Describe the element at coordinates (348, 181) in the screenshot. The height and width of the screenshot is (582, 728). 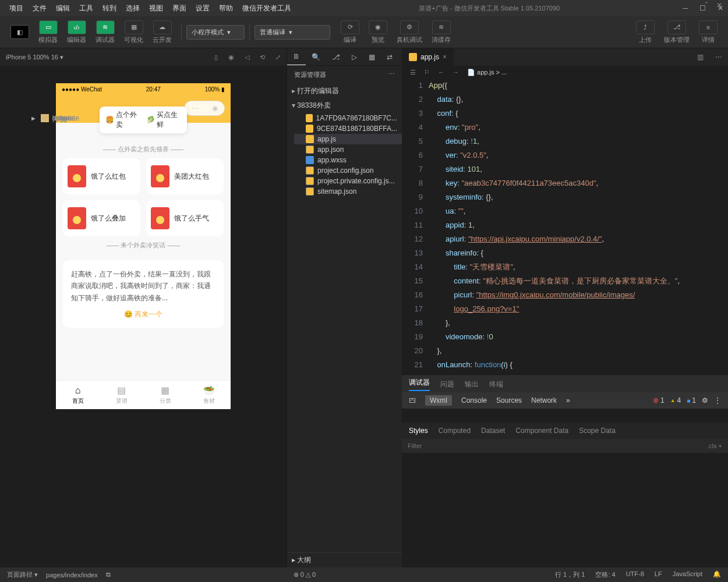
I see `tree-node: project.private.config.js...` at that location.